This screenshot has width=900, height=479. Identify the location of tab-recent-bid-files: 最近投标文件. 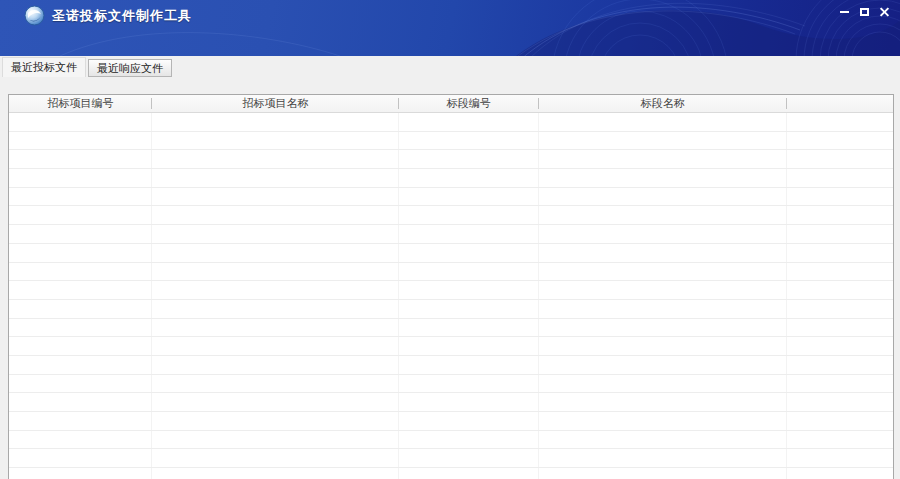
(44, 67).